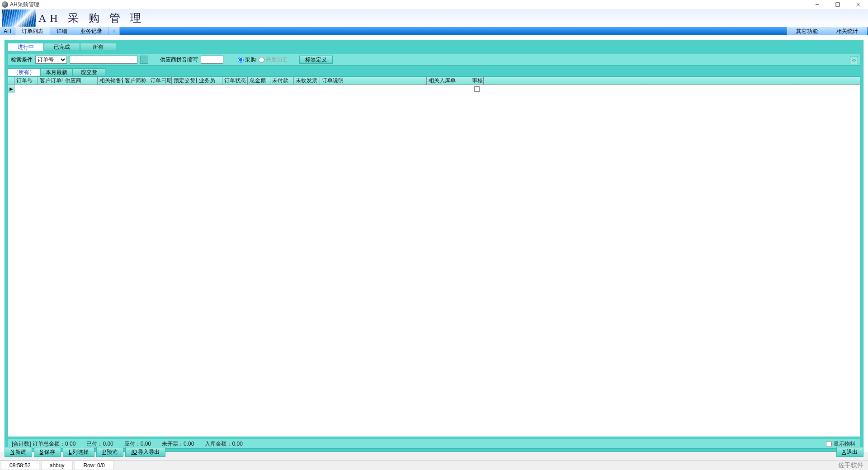 This screenshot has width=868, height=470. Describe the element at coordinates (851, 465) in the screenshot. I see `status-brand: 佐手软件` at that location.